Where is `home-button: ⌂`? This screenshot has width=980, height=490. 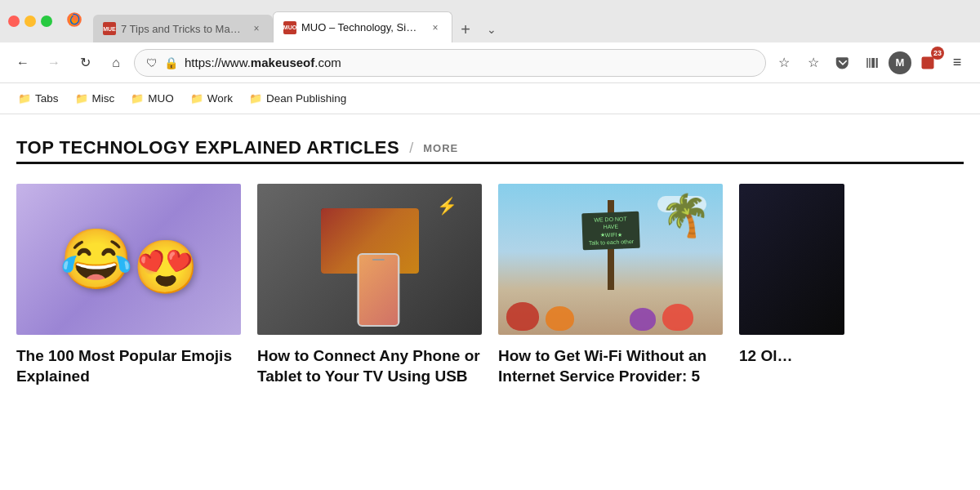 home-button: ⌂ is located at coordinates (116, 63).